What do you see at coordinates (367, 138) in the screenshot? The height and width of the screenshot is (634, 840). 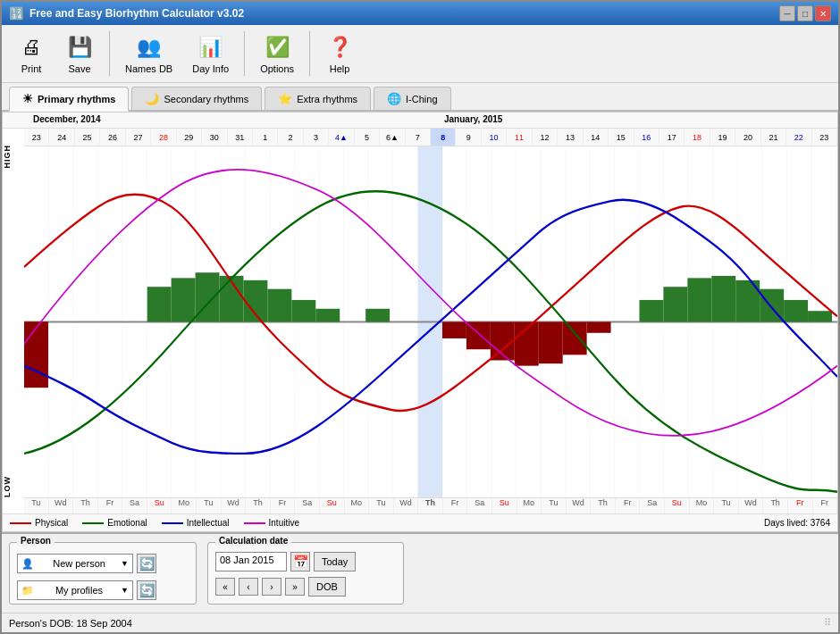 I see `date-5: 5` at bounding box center [367, 138].